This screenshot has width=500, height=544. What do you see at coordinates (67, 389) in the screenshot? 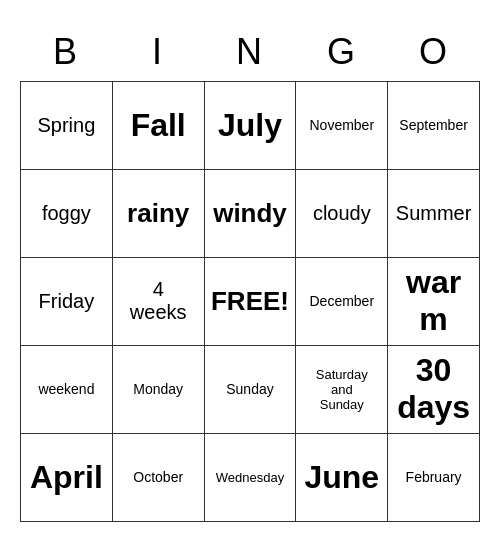
I see `cell-r3-c0: weekend` at bounding box center [67, 389].